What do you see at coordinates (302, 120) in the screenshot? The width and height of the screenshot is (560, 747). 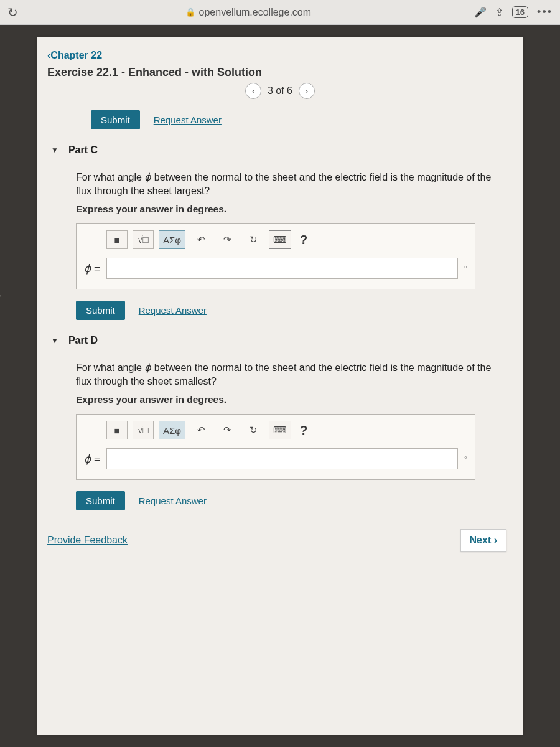 I see `top-submit-row: Submit Request Answer` at bounding box center [302, 120].